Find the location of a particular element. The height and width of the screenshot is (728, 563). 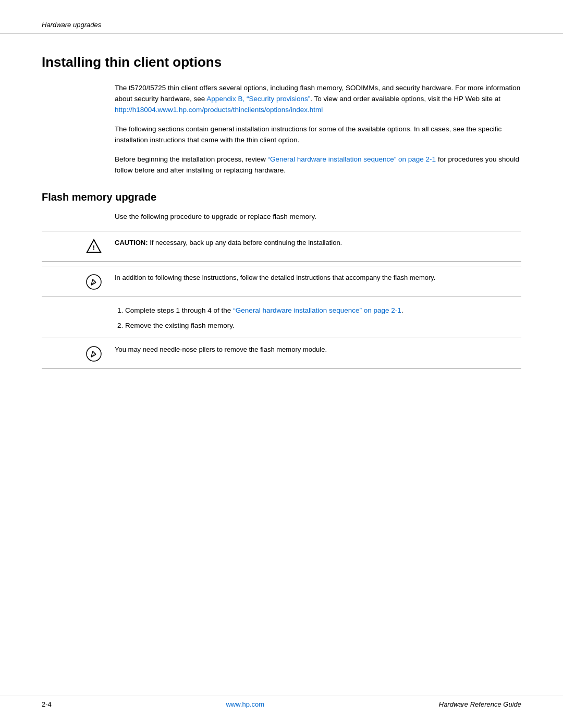

note2-box: You may need needle-nose pliers to remov… is located at coordinates (282, 353).